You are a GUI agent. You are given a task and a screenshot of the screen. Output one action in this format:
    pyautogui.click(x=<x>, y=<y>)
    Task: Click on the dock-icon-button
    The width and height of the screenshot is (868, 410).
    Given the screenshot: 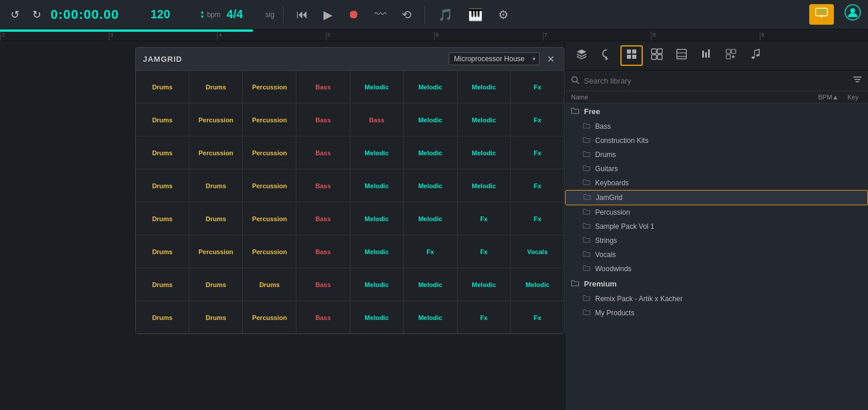 What is the action you would take?
    pyautogui.click(x=682, y=55)
    